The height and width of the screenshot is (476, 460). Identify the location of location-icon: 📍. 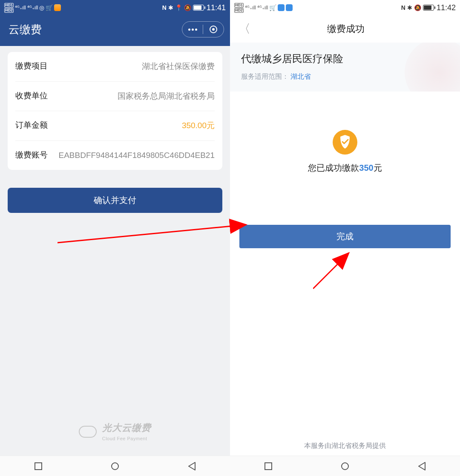
(179, 8).